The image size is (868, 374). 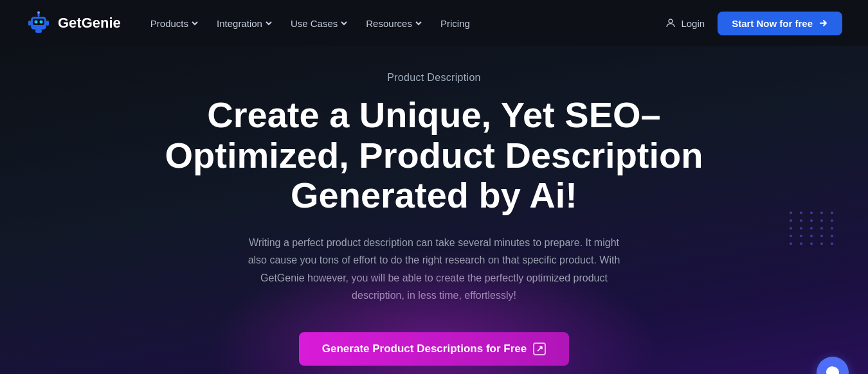 I want to click on nav-item-integration: Integration, so click(x=244, y=23).